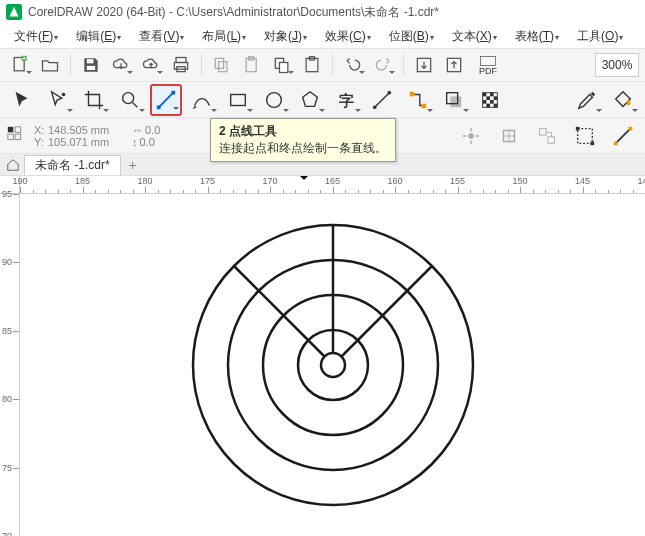 The height and width of the screenshot is (536, 645). Describe the element at coordinates (83, 142) in the screenshot. I see `y-value: 105.071 mm` at that location.